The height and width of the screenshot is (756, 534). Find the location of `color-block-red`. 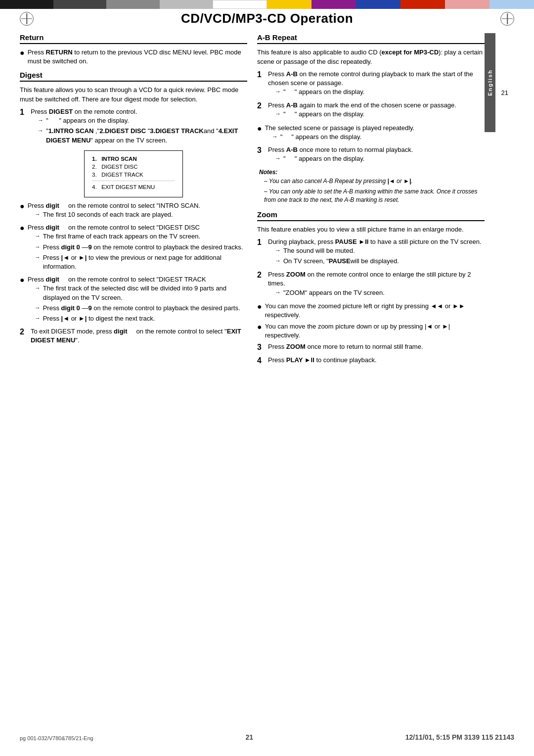

color-block-red is located at coordinates (423, 4).